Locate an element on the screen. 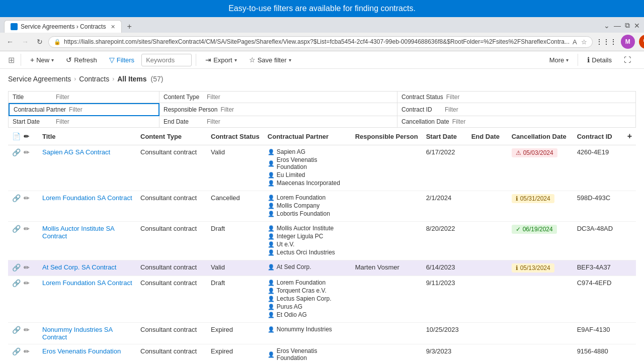 The image size is (644, 362). new-button: + New ▾ is located at coordinates (42, 60).